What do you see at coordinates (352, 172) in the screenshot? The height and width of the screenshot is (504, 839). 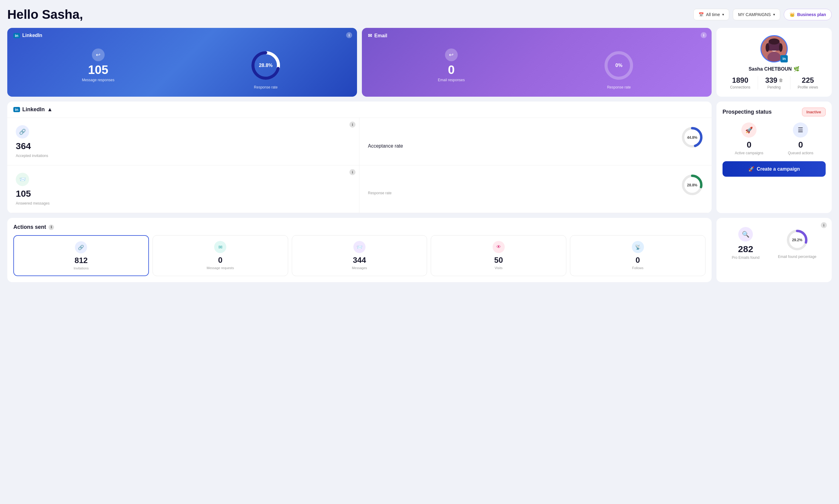 I see `answered-info-btn: ℹ` at bounding box center [352, 172].